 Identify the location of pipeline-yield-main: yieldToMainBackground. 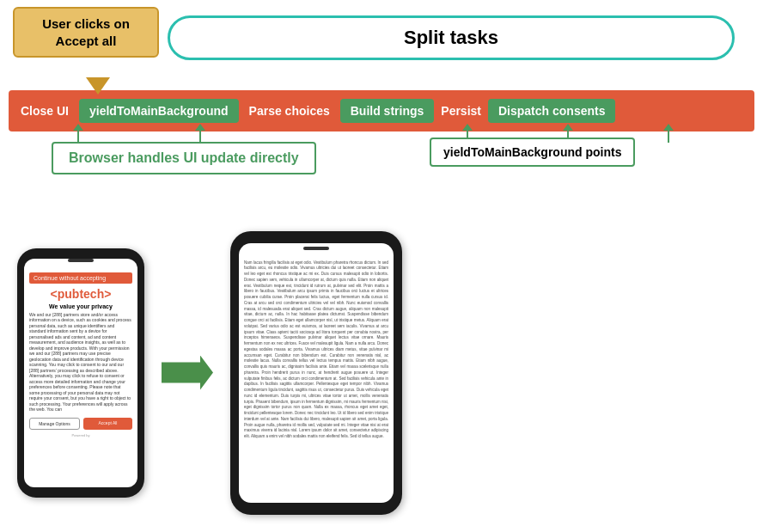
(159, 111).